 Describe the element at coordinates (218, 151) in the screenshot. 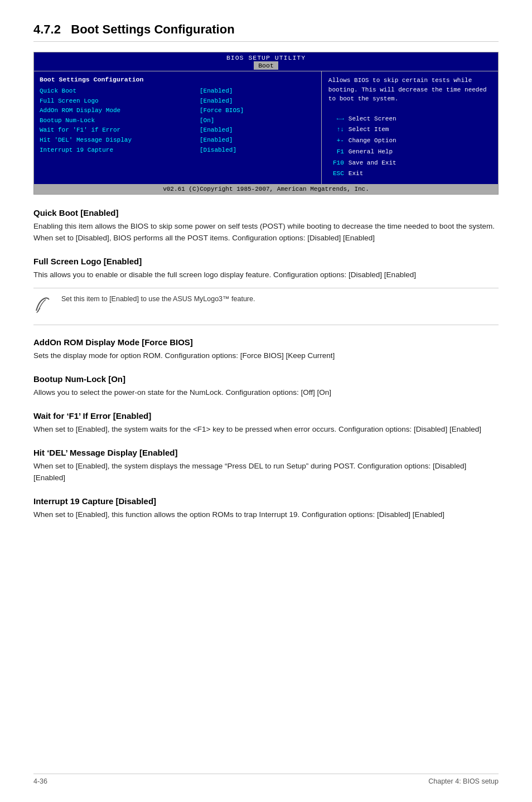

I see `bios-item-value: [Disabled]` at that location.